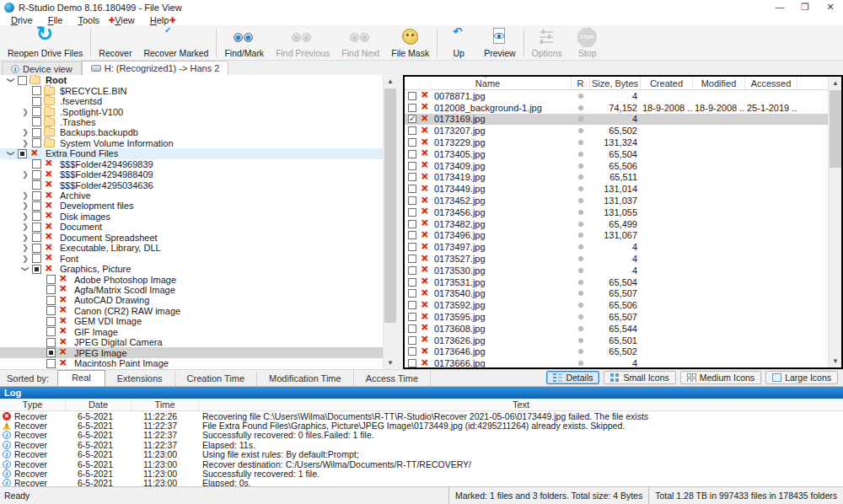  What do you see at coordinates (616, 224) in the screenshot?
I see `file-row: 0173482.jpg65,499` at bounding box center [616, 224].